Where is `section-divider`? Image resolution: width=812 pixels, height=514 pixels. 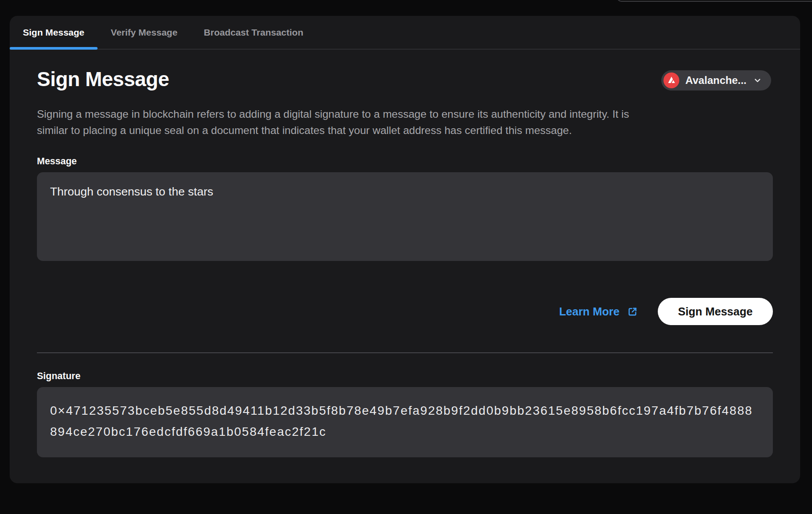
section-divider is located at coordinates (405, 353).